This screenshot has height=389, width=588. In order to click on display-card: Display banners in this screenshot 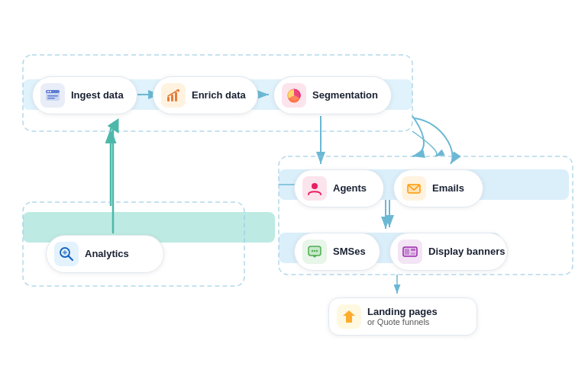, I will do `click(449, 252)`.